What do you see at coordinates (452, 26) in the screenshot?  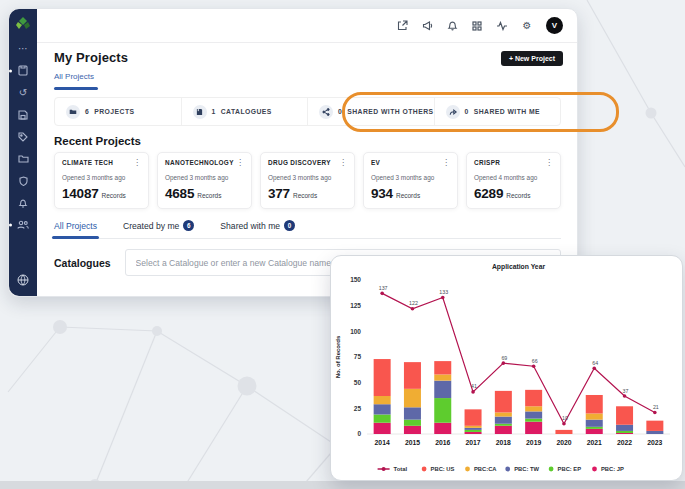 I see `notifications-icon` at bounding box center [452, 26].